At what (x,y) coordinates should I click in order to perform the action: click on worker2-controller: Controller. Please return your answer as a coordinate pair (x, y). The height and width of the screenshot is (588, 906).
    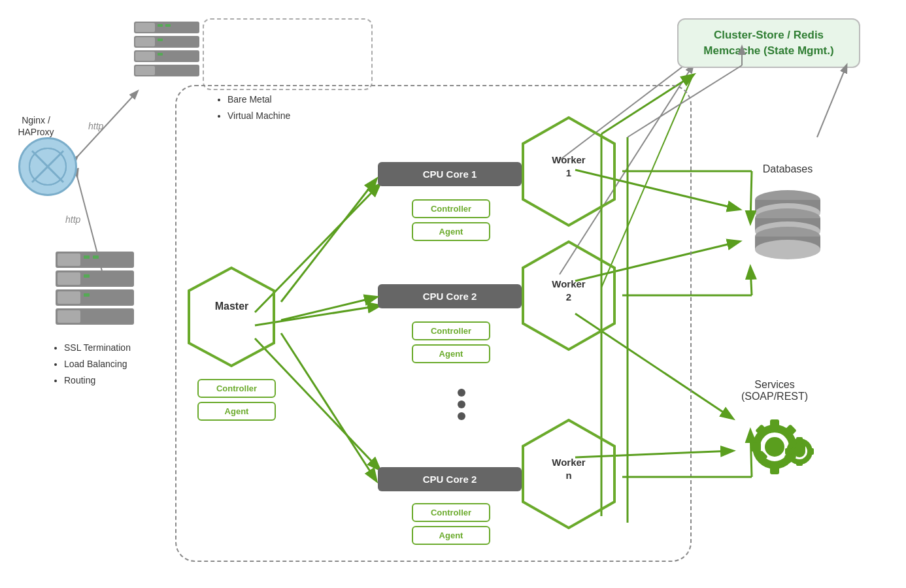
    Looking at the image, I should click on (451, 331).